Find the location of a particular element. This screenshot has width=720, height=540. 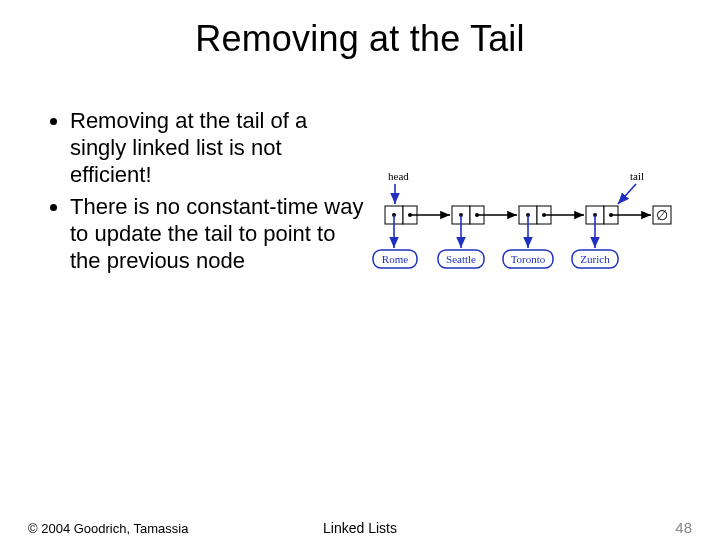

slide-footer: © 2004 Goodrich, Tamassia Linked Lists 4… is located at coordinates (360, 528).